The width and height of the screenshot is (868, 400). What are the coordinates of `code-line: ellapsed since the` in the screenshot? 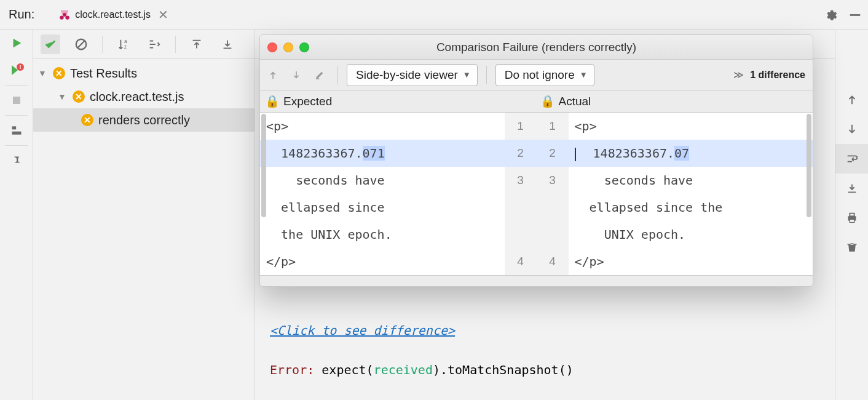 It's located at (691, 207).